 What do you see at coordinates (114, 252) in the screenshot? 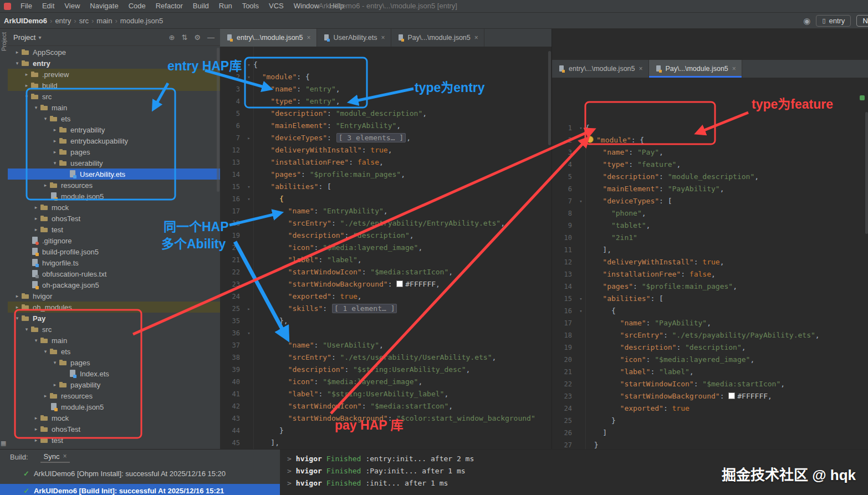
I see `tree-item-build-profile-json5: build-profile.json5` at bounding box center [114, 252].